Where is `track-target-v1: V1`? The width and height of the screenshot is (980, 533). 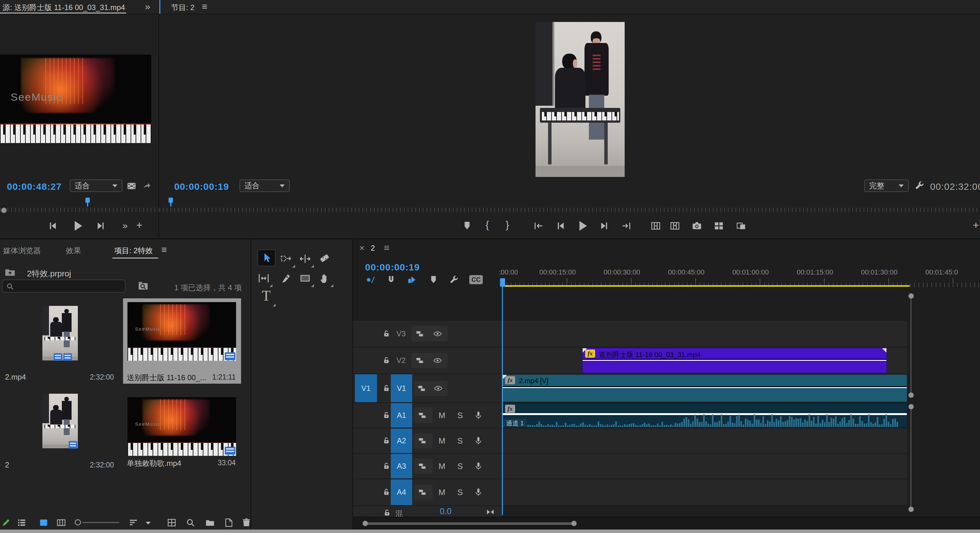
track-target-v1: V1 is located at coordinates (401, 388).